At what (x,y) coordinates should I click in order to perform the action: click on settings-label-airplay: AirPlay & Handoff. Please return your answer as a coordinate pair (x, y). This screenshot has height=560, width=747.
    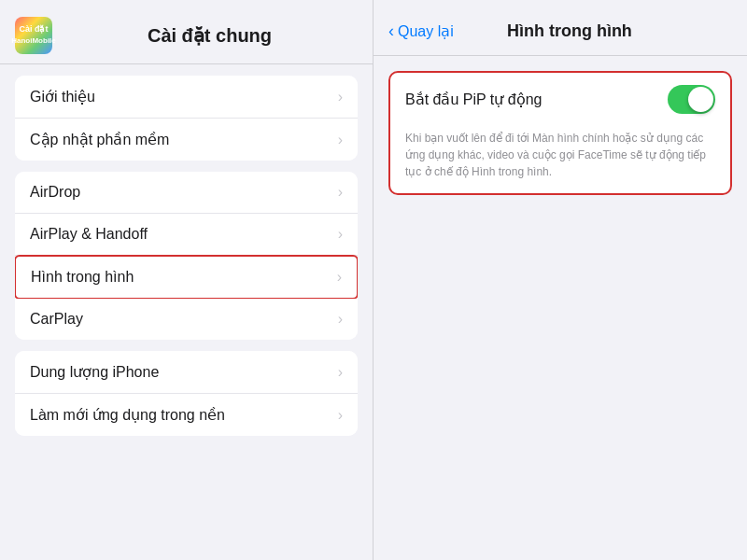
    Looking at the image, I should click on (89, 234).